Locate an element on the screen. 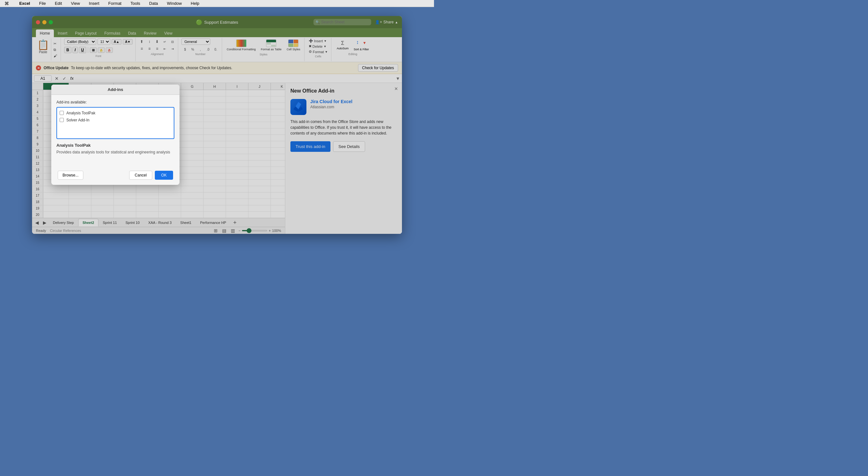 This screenshot has height=476, width=868. decrease-indent-button: ⇤ is located at coordinates (164, 48).